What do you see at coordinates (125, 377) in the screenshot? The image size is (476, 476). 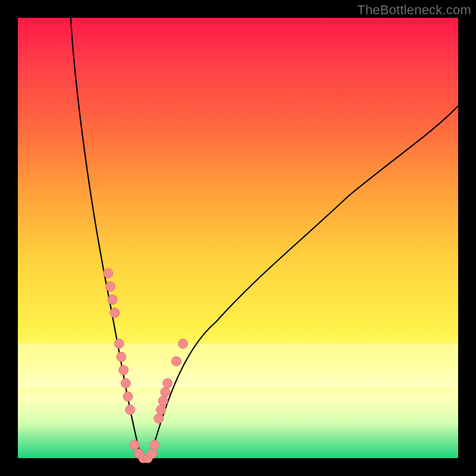 I see `cluster-left-mid` at bounding box center [125, 377].